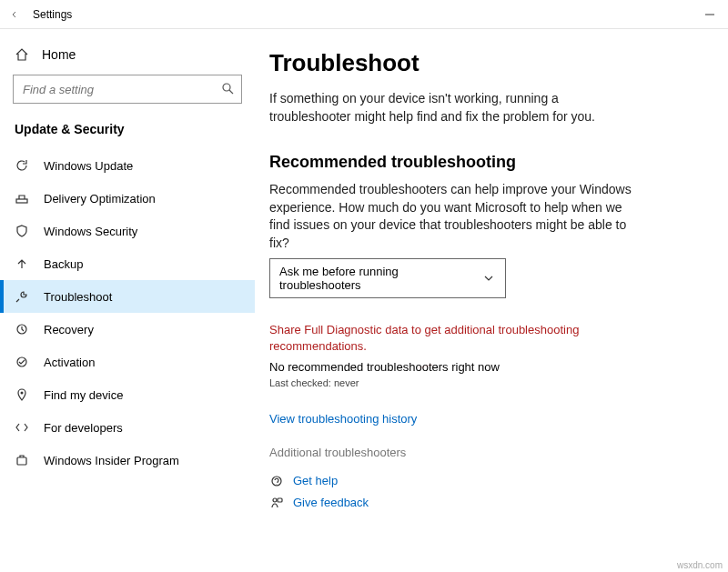 This screenshot has height=572, width=728. Describe the element at coordinates (712, 15) in the screenshot. I see `window-controls` at that location.